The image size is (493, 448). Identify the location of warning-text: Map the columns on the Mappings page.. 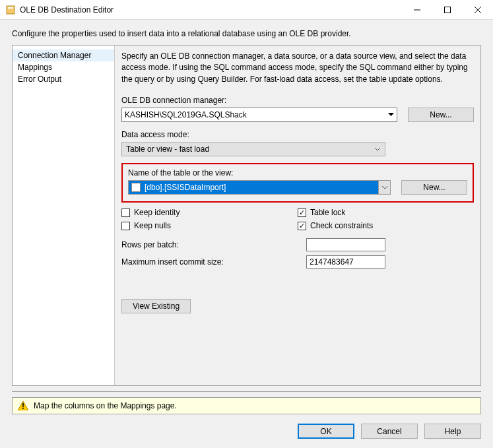
(106, 406).